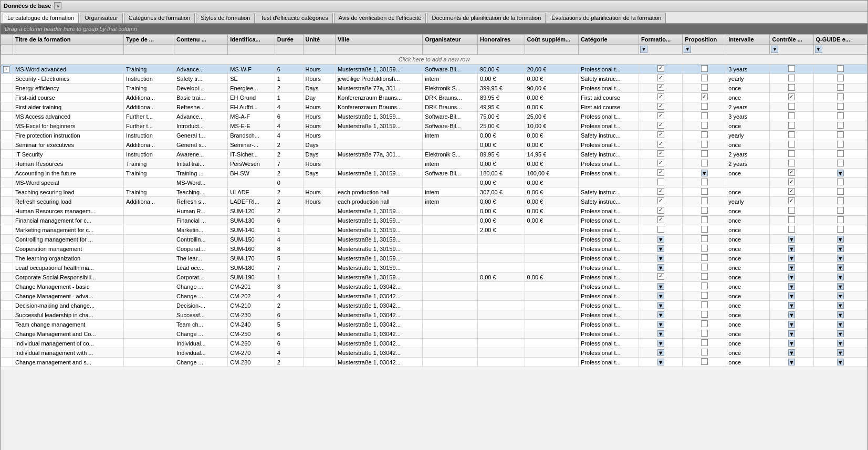  What do you see at coordinates (225, 18) in the screenshot?
I see `tab-styles: Styles de formation` at bounding box center [225, 18].